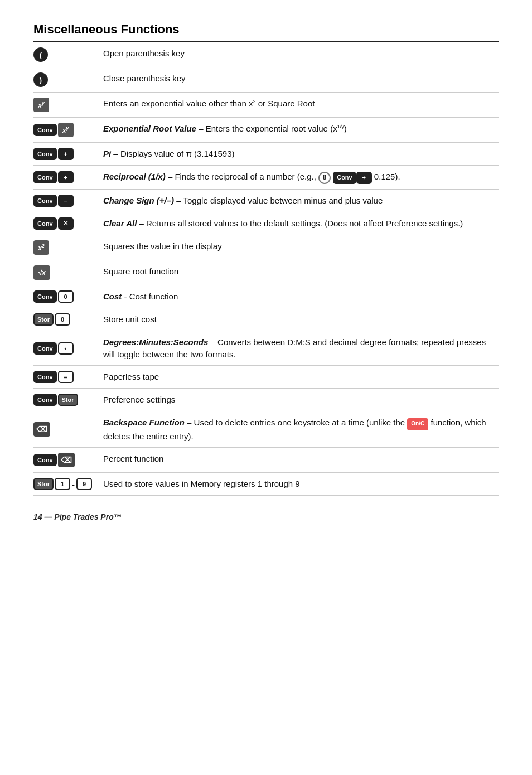 The height and width of the screenshot is (775, 532). What do you see at coordinates (62, 130) in the screenshot?
I see `conv-xy-group: Conv xy` at bounding box center [62, 130].